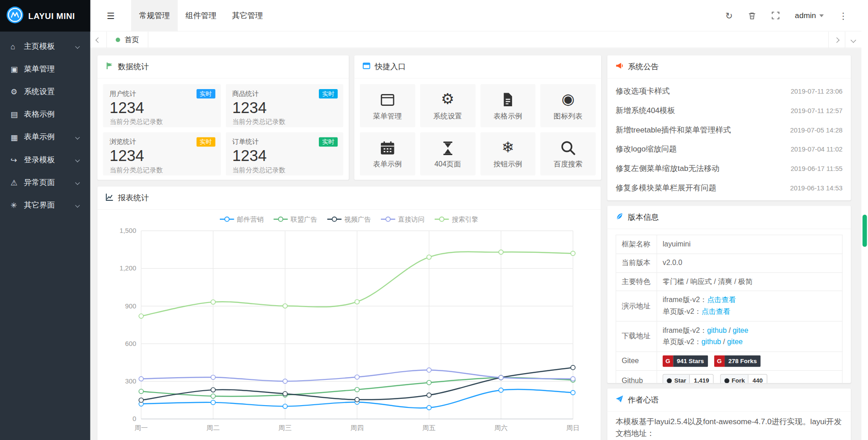 This screenshot has height=440, width=868. I want to click on quick-item-label: 404页面, so click(447, 164).